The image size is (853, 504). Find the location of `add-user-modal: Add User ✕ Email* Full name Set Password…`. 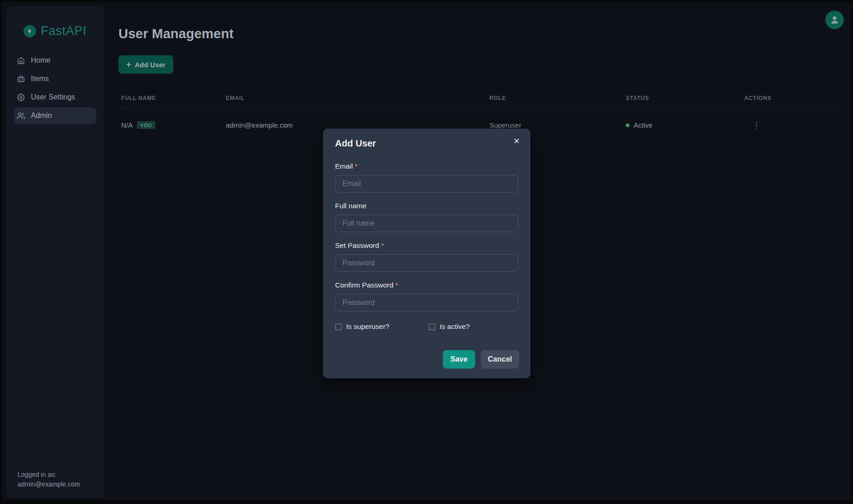

add-user-modal: Add User ✕ Email* Full name Set Password… is located at coordinates (427, 253).